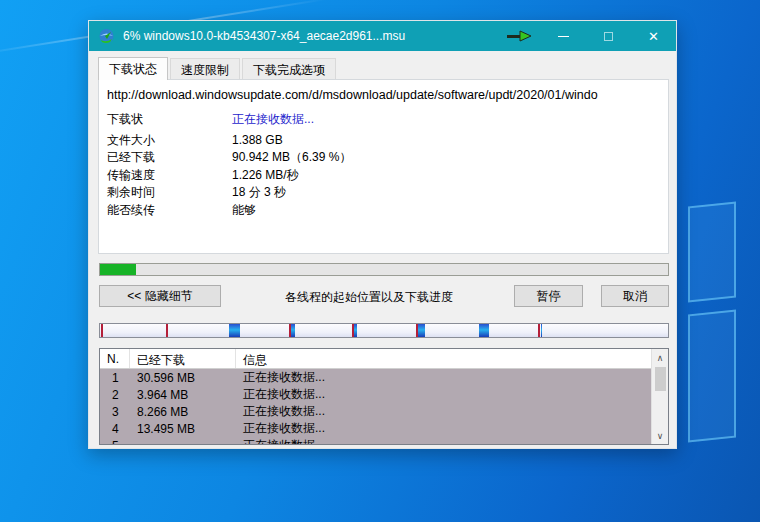  I want to click on detail-label: 剩余时间, so click(170, 192).